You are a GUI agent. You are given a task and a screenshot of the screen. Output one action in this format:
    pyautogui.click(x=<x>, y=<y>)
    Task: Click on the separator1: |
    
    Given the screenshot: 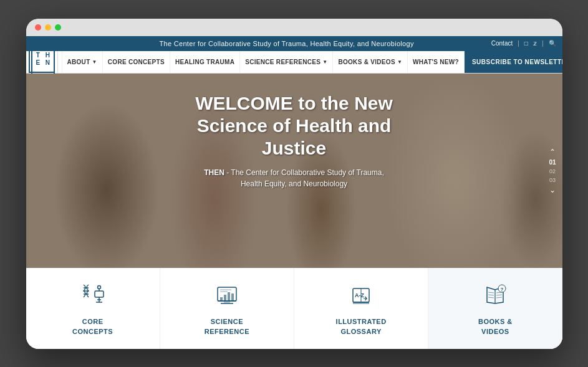 What is the action you would take?
    pyautogui.click(x=519, y=44)
    